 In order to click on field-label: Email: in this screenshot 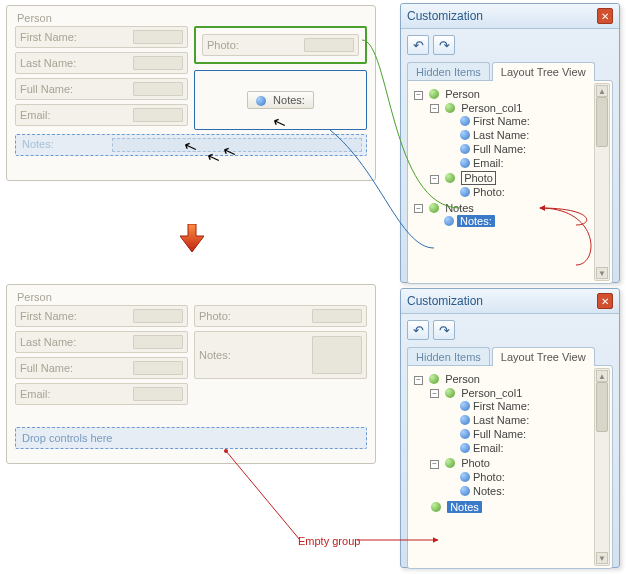, I will do `click(76, 115)`.